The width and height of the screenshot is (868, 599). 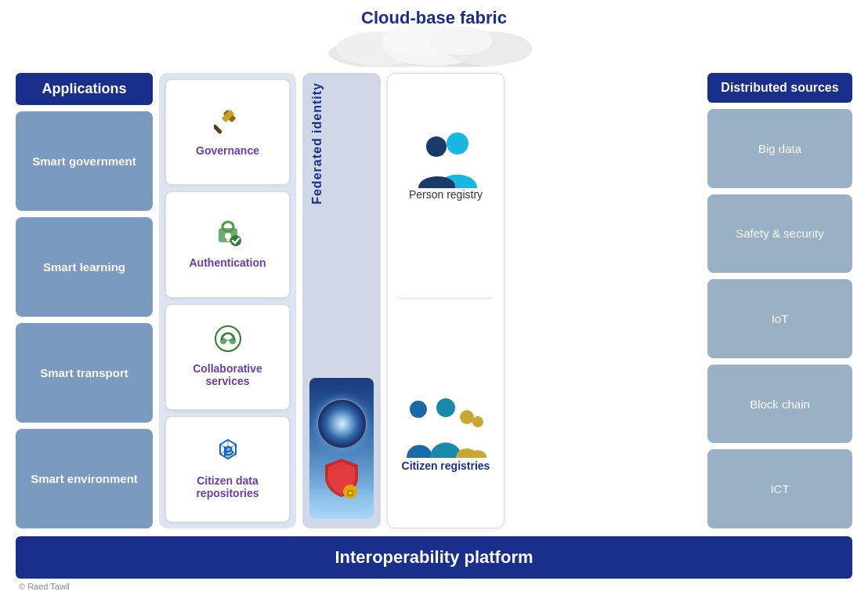 What do you see at coordinates (446, 301) in the screenshot?
I see `registry-column: Person registry` at bounding box center [446, 301].